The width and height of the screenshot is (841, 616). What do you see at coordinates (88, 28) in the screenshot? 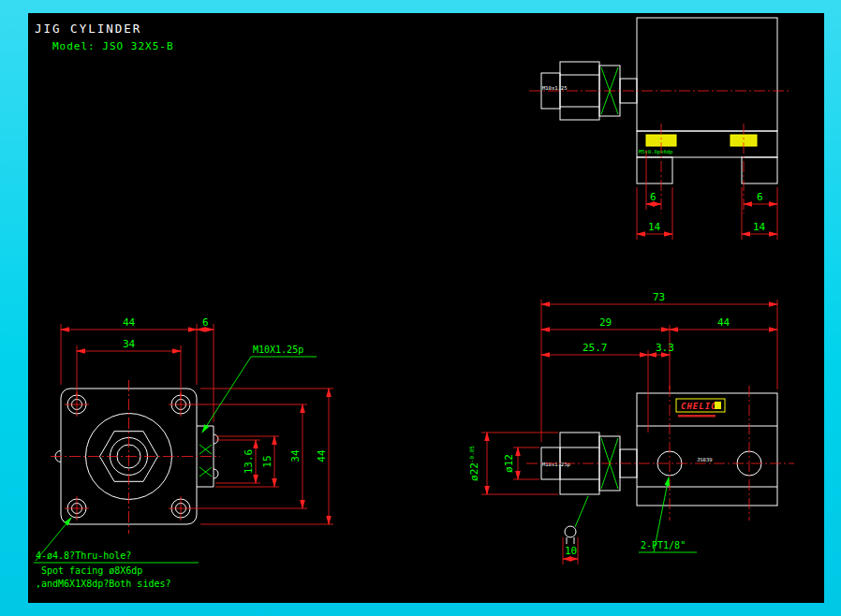
I see `drawing-title: JIG CYLINDER` at bounding box center [88, 28].